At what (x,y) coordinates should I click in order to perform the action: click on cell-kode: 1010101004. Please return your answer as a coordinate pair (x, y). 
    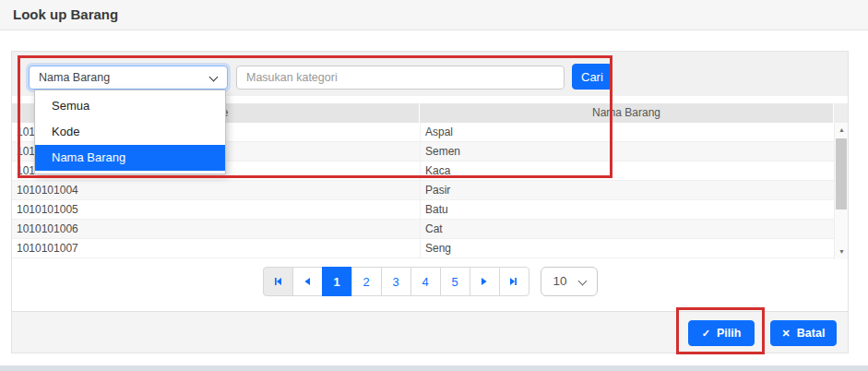
    Looking at the image, I should click on (216, 190).